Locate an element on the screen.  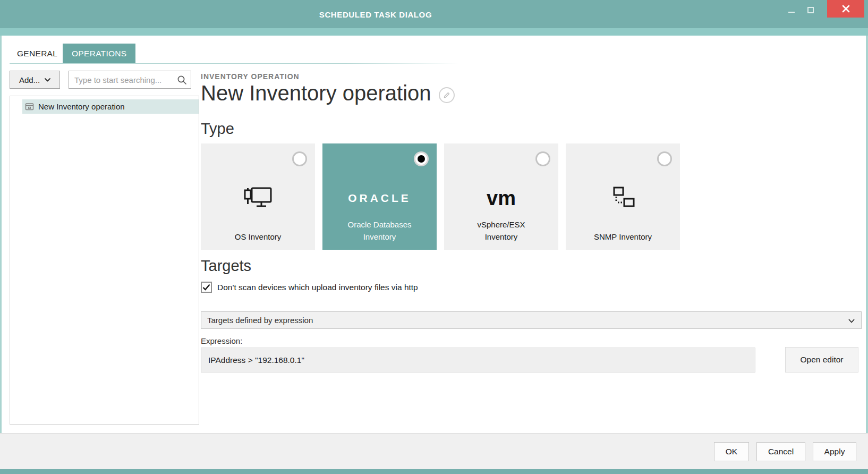
tab-underline is located at coordinates (234, 64).